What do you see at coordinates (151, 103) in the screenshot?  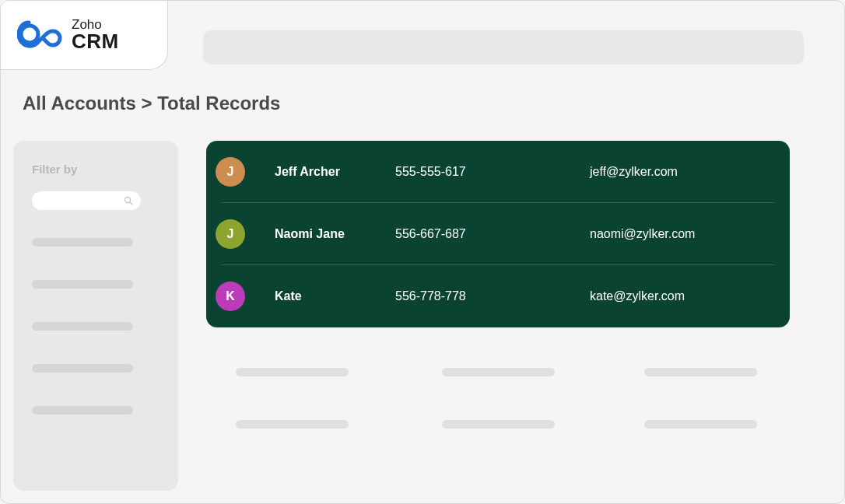 I see `breadcrumb: All Accounts > Total Records` at bounding box center [151, 103].